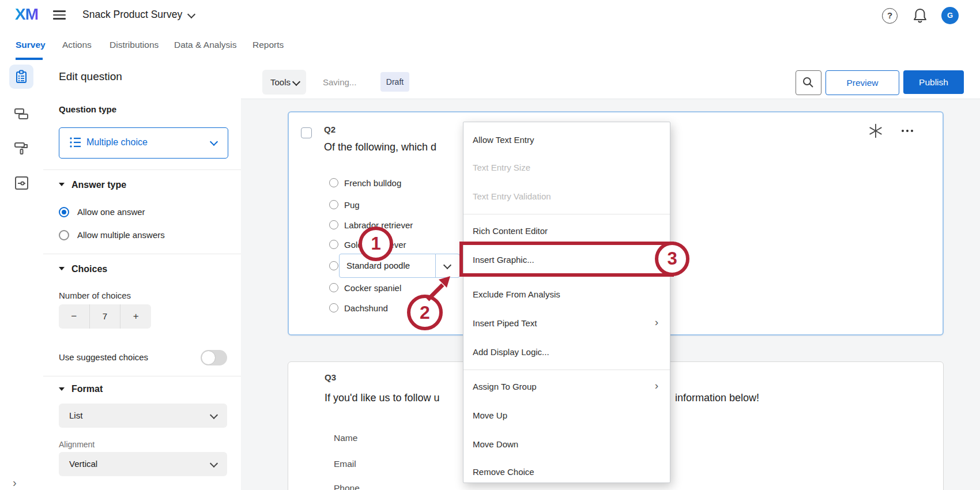 This screenshot has height=490, width=980. Describe the element at coordinates (62, 269) in the screenshot. I see `choices-collapse-triangle` at that location.